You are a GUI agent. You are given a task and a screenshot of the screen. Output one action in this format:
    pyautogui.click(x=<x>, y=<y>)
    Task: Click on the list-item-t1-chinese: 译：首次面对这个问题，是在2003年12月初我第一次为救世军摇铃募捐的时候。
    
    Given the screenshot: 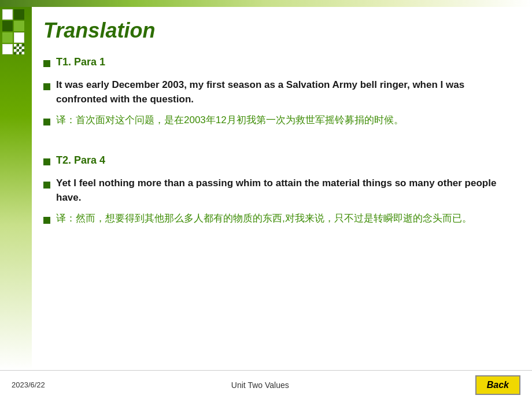 What is the action you would take?
    pyautogui.click(x=279, y=121)
    